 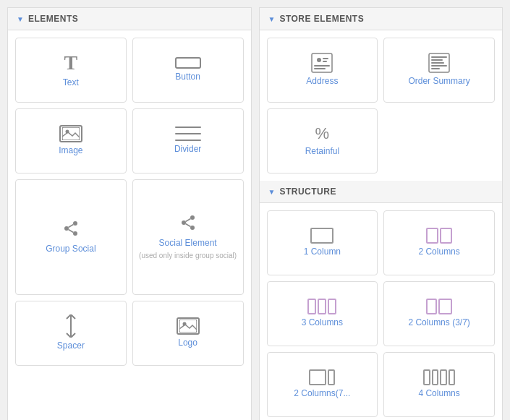 I want to click on spacer-icon, so click(x=71, y=326).